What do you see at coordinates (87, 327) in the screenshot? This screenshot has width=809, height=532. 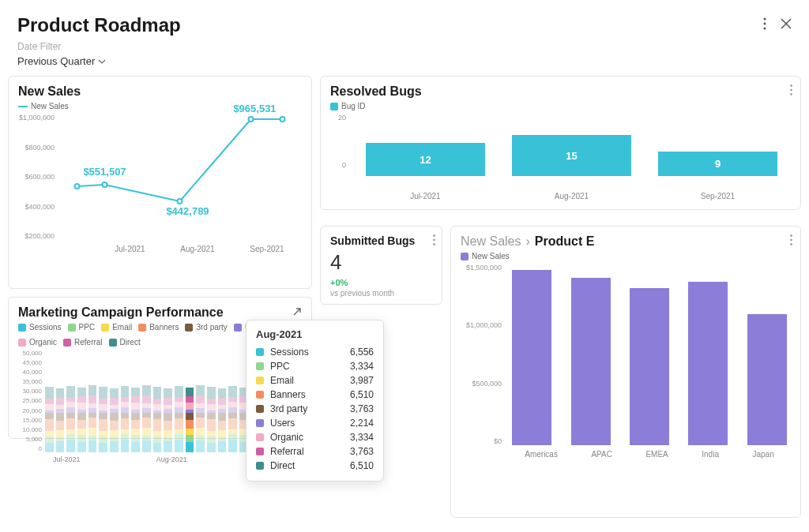 I see `legend-label: PPC` at bounding box center [87, 327].